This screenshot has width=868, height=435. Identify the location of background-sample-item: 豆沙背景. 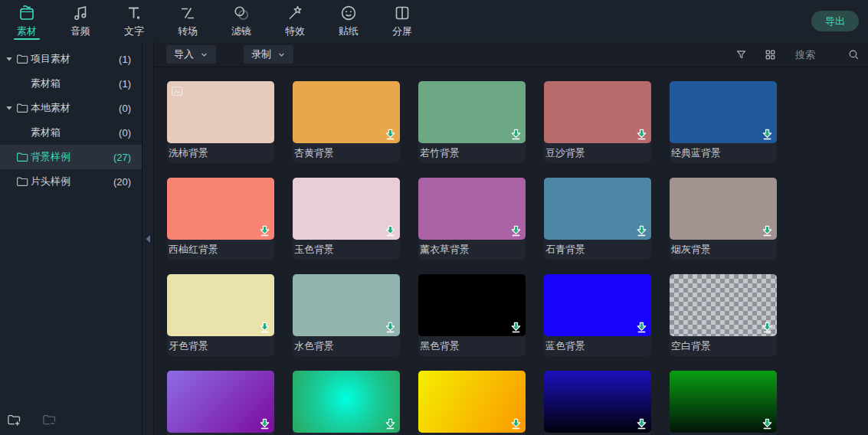
(598, 123).